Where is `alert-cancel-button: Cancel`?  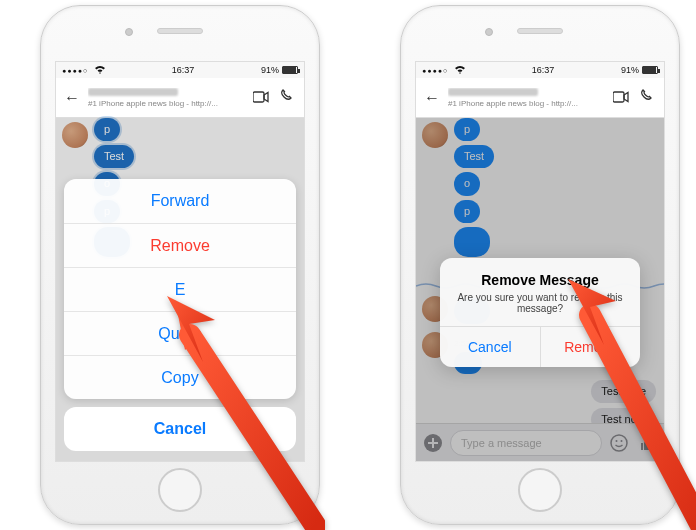 alert-cancel-button: Cancel is located at coordinates (490, 347).